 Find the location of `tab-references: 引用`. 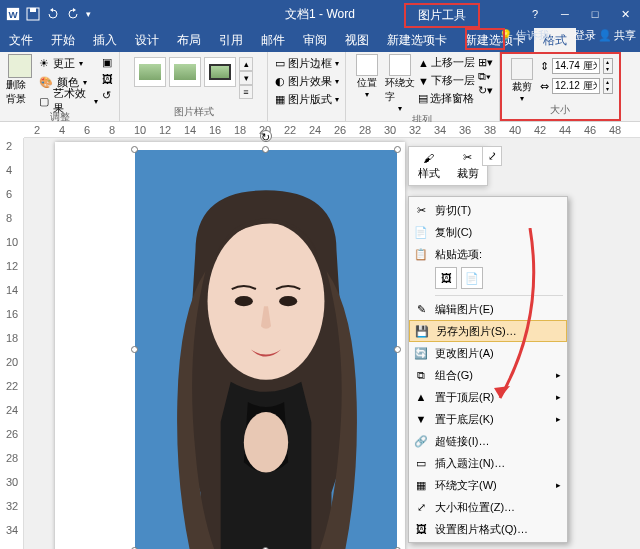

tab-references: 引用 is located at coordinates (231, 40).